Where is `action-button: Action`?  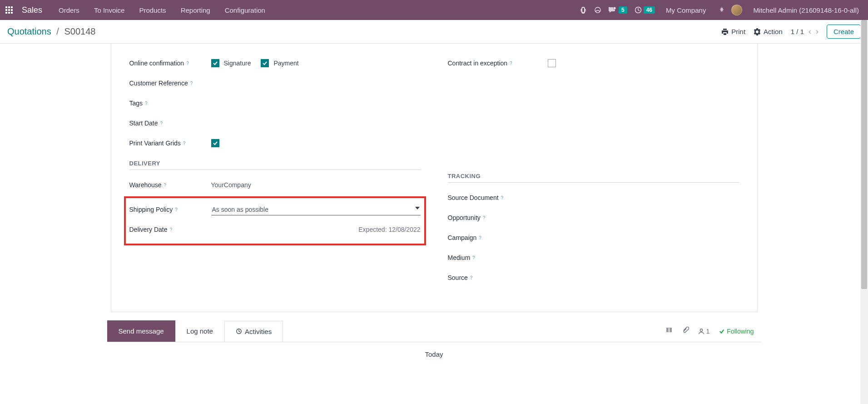
action-button: Action is located at coordinates (768, 32).